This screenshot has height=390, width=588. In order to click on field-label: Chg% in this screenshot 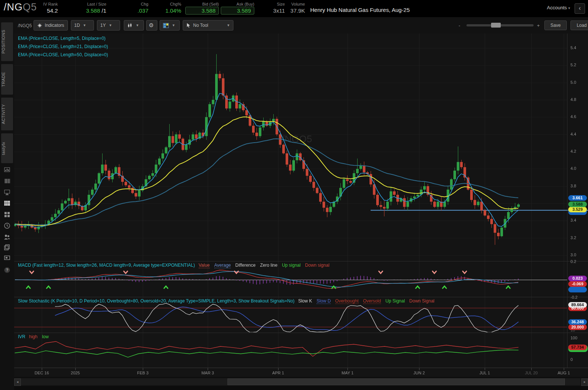, I will do `click(169, 4)`.